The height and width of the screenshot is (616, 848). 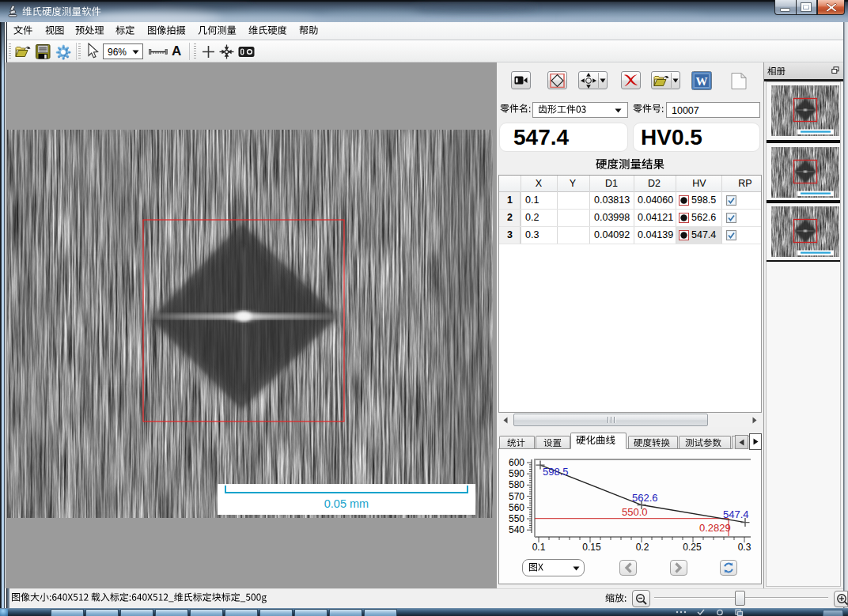 What do you see at coordinates (715, 528) in the screenshot?
I see `svg-text: 0.2829` at bounding box center [715, 528].